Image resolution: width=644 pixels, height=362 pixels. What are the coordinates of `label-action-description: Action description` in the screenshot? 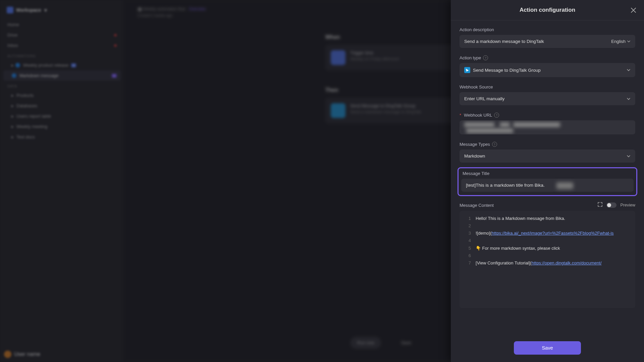 It's located at (547, 29).